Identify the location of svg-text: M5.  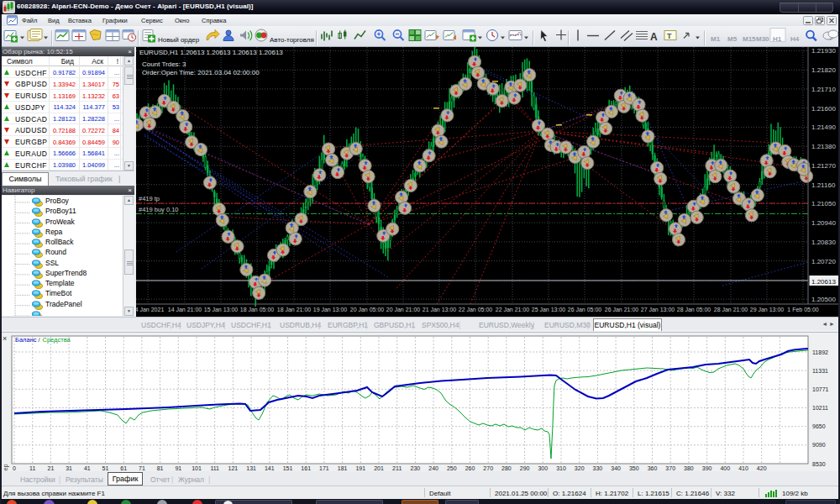
(732, 39).